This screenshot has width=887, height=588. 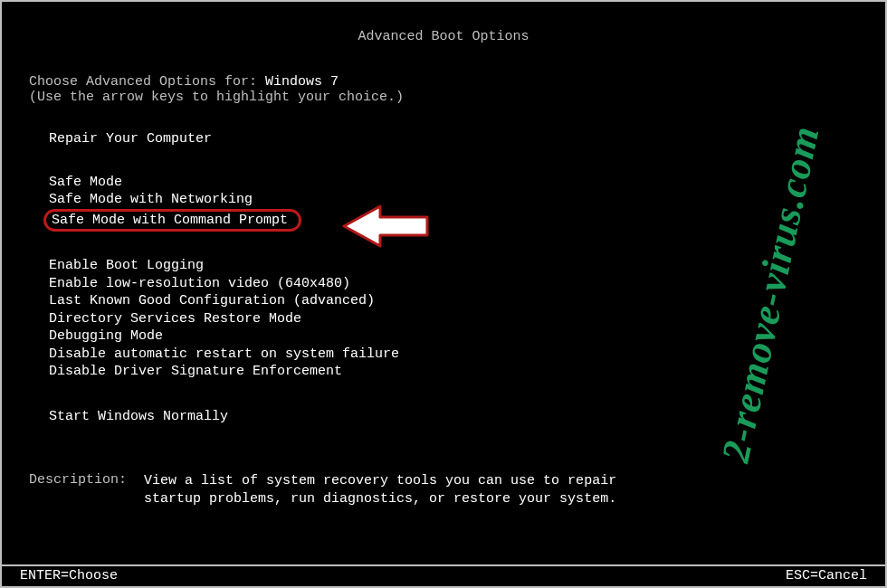 I want to click on option-debugging-mode: Debugging Mode, so click(x=453, y=337).